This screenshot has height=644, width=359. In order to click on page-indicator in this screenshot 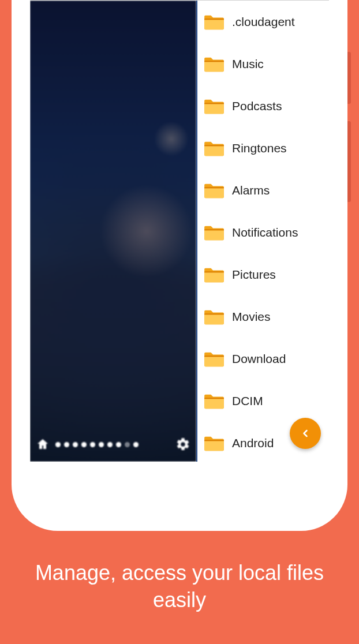, I will do `click(115, 444)`.